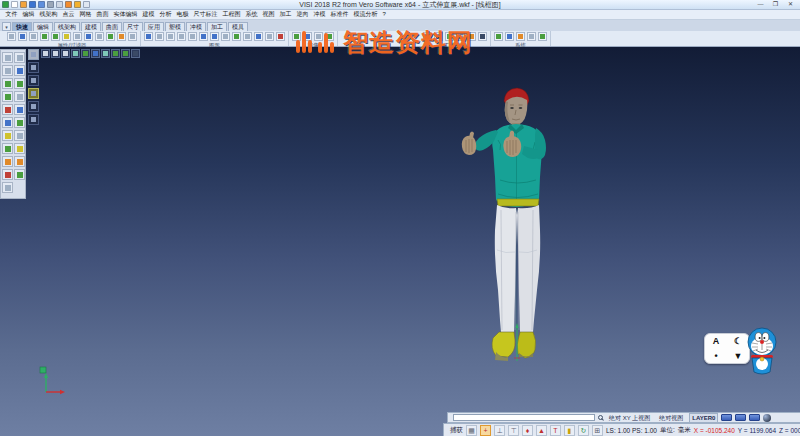 Image resolution: width=800 pixels, height=436 pixels. I want to click on menu-modeling: 建模, so click(148, 14).